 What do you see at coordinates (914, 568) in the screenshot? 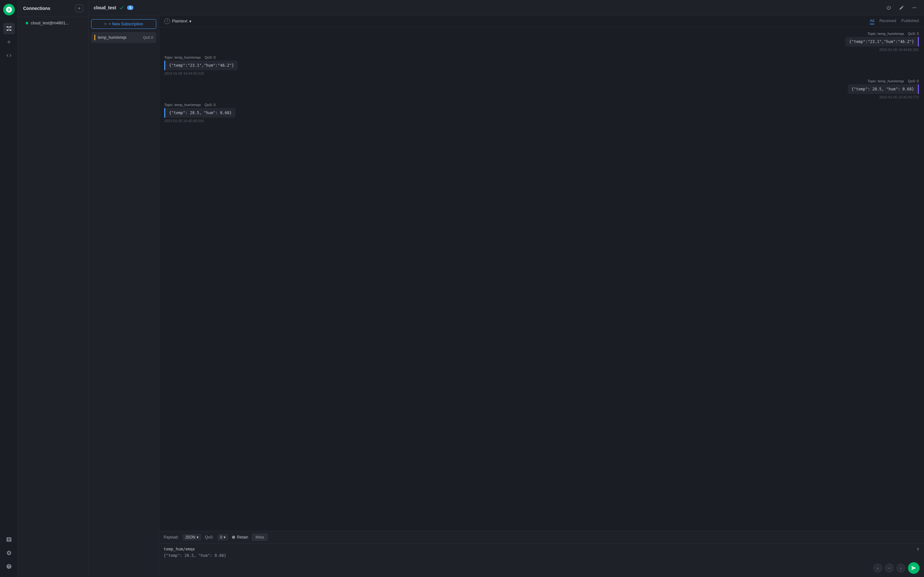
I see `send-message-button` at bounding box center [914, 568].